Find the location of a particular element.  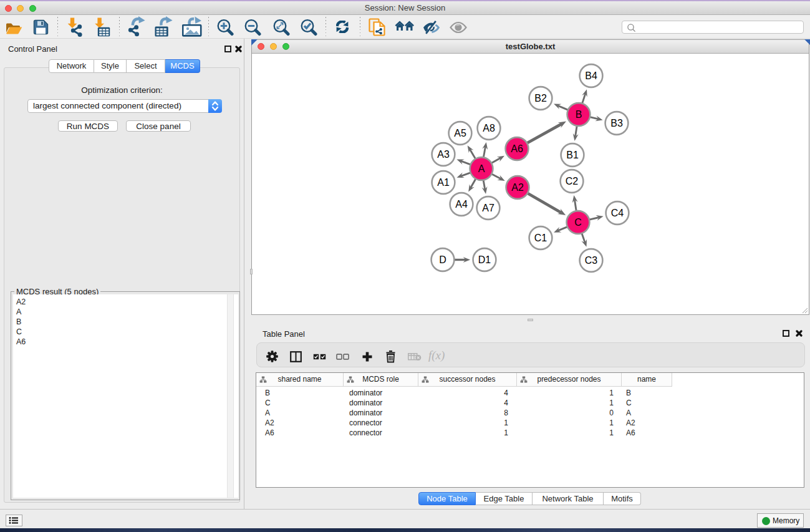

svg-text: C4 is located at coordinates (617, 213).